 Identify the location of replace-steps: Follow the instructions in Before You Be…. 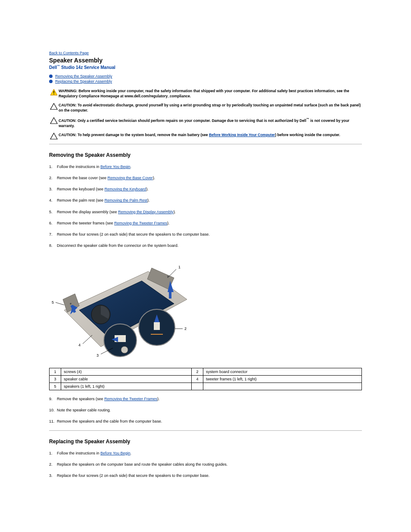
(206, 464).